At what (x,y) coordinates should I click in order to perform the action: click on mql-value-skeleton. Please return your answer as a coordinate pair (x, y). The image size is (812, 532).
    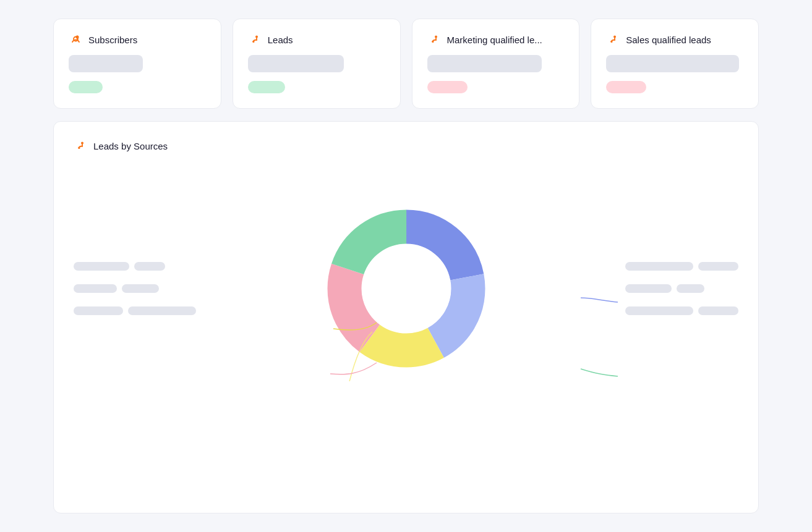
    Looking at the image, I should click on (485, 64).